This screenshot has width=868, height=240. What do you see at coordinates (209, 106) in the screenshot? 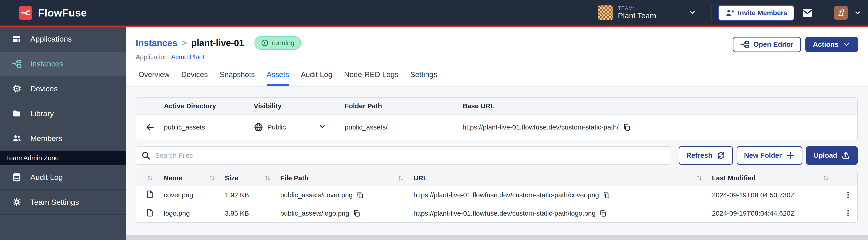
I see `column-active-directory: Active Directory` at bounding box center [209, 106].